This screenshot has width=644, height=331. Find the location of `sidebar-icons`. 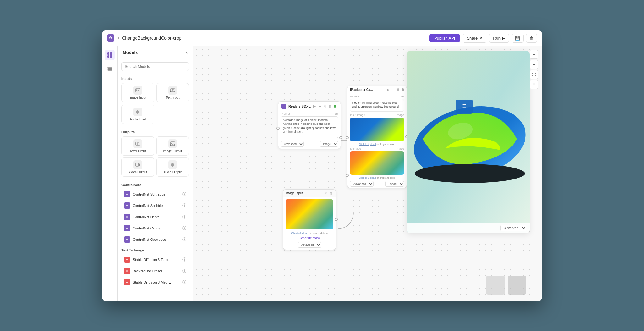

sidebar-icons is located at coordinates (110, 174).